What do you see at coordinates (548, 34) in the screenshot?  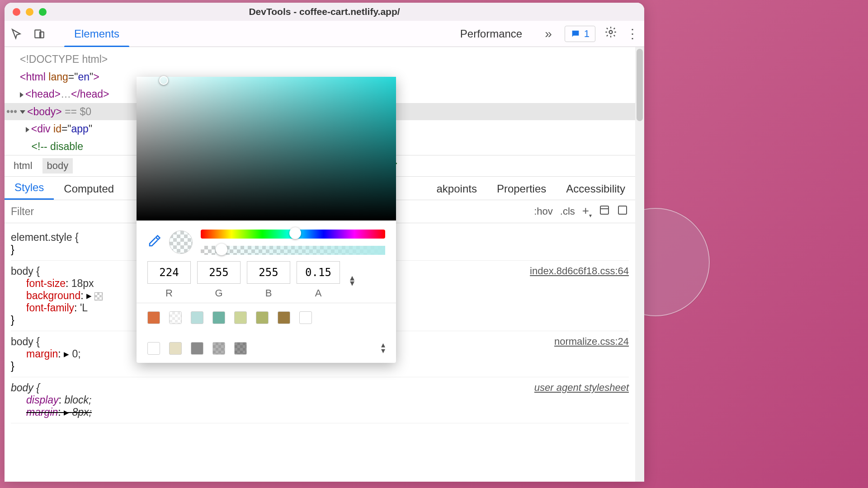 I see `more-tabs-icon: »` at bounding box center [548, 34].